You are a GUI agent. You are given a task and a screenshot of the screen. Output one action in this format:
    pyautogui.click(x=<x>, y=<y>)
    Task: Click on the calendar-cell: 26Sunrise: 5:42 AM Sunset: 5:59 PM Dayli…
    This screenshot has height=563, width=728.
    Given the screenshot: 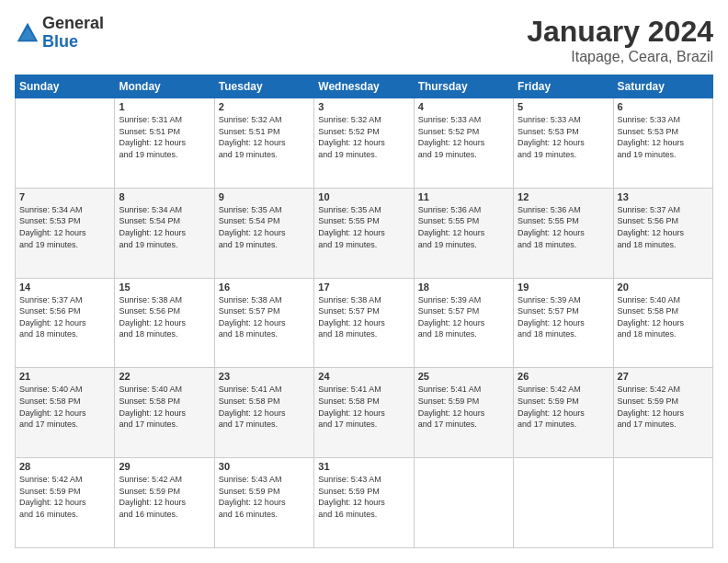 What is the action you would take?
    pyautogui.click(x=563, y=413)
    